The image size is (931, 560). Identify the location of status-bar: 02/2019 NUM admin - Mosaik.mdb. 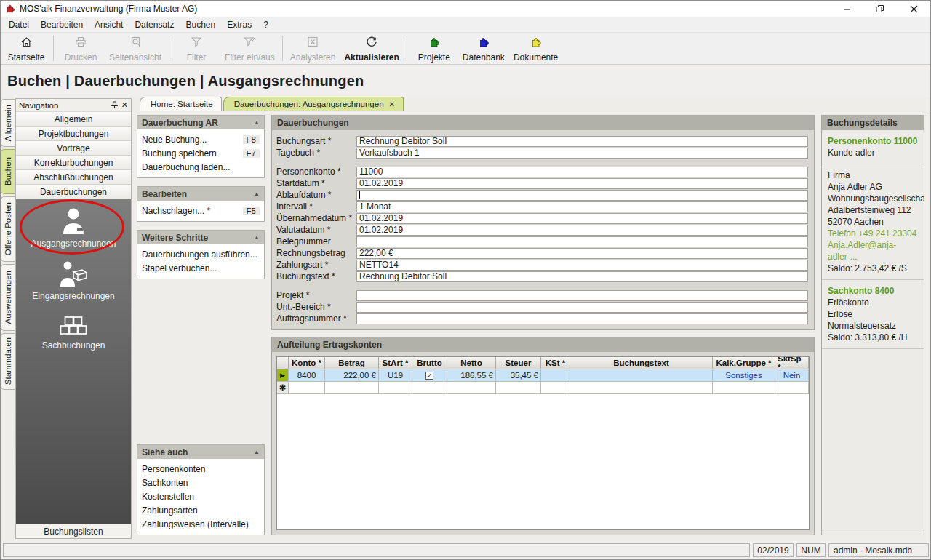
(466, 550).